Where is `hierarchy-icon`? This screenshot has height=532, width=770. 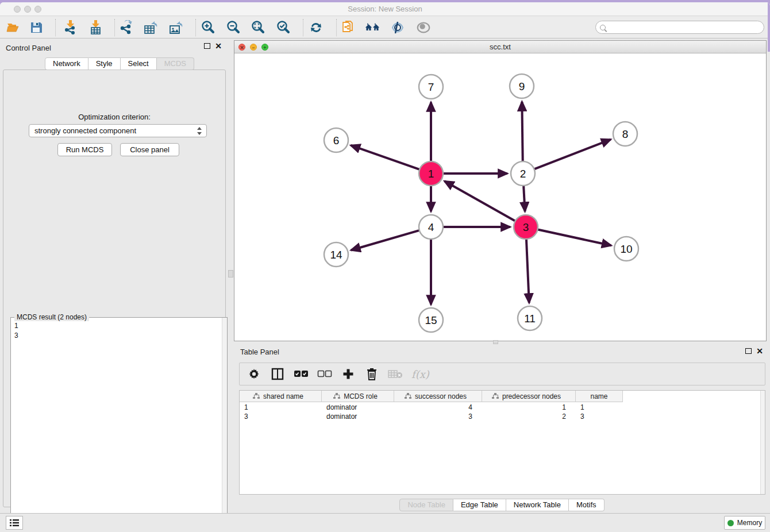
hierarchy-icon is located at coordinates (495, 396).